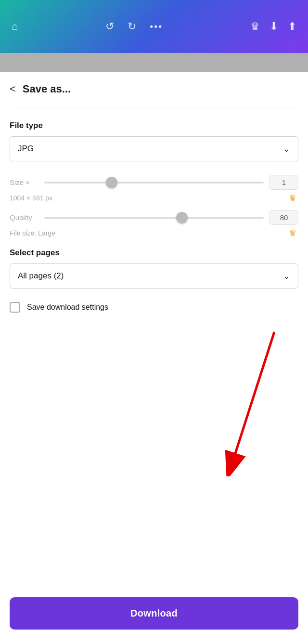  What do you see at coordinates (154, 218) in the screenshot?
I see `quality-slider-row: Quality 80` at bounding box center [154, 218].